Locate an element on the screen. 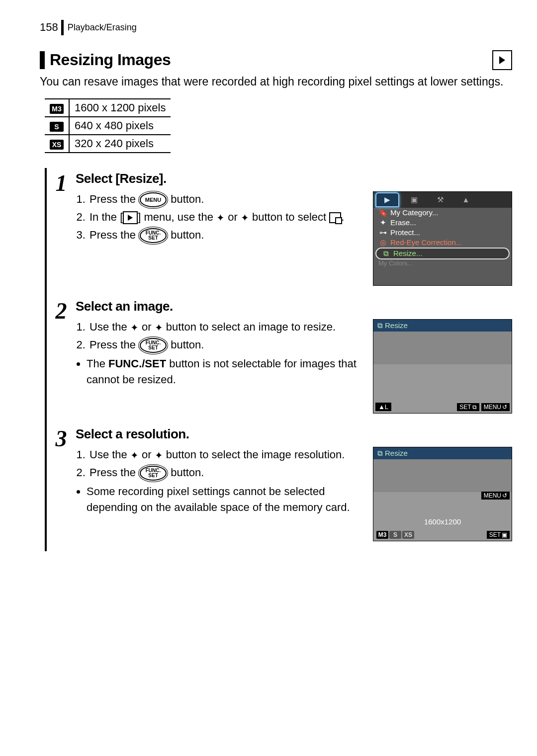 The height and width of the screenshot is (756, 537). substep: Press the MENU button. is located at coordinates (227, 199).